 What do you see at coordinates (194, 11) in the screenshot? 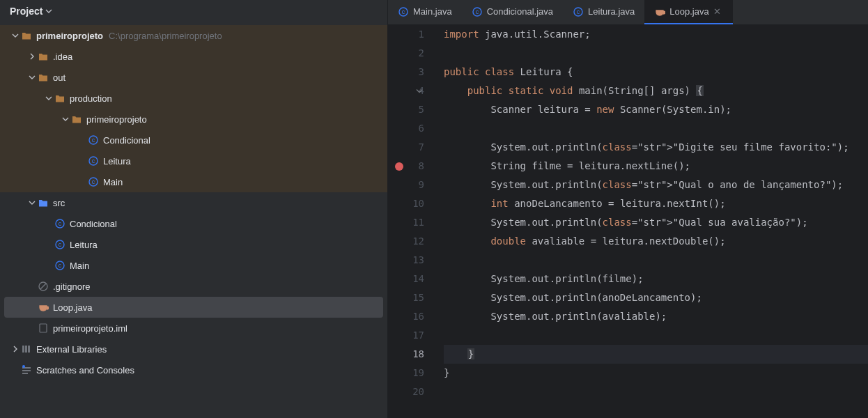
I see `sidebar-title: Project` at bounding box center [194, 11].